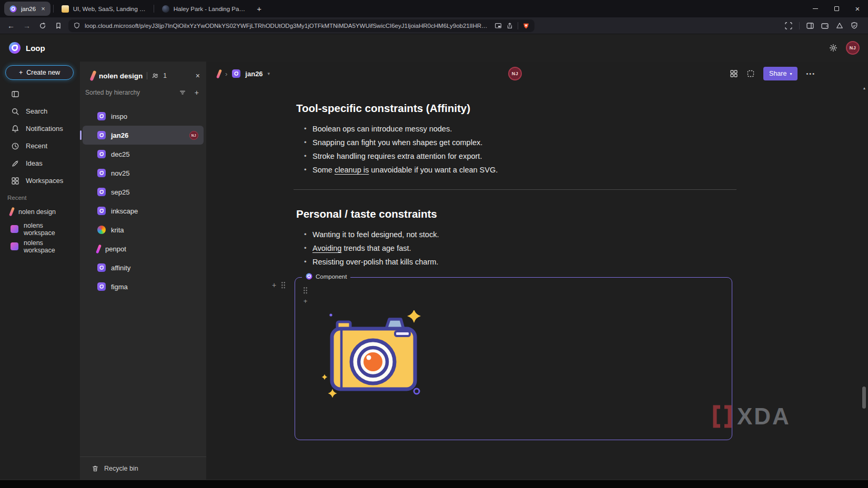 This screenshot has width=868, height=488. Describe the element at coordinates (120, 174) in the screenshot. I see `page-name: nov25` at that location.